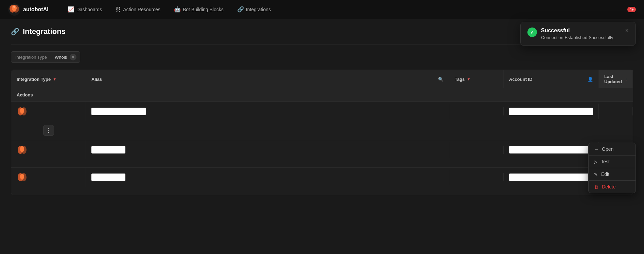  Describe the element at coordinates (54, 79) in the screenshot. I see `integration-type-filter-icon: ▼` at that location.